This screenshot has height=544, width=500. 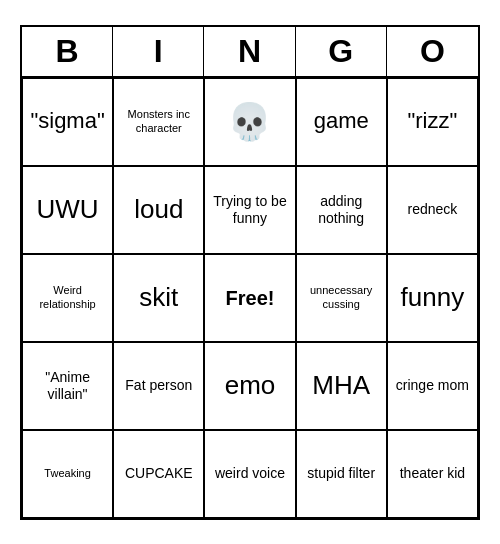 I want to click on cell-14: funny, so click(x=432, y=298).